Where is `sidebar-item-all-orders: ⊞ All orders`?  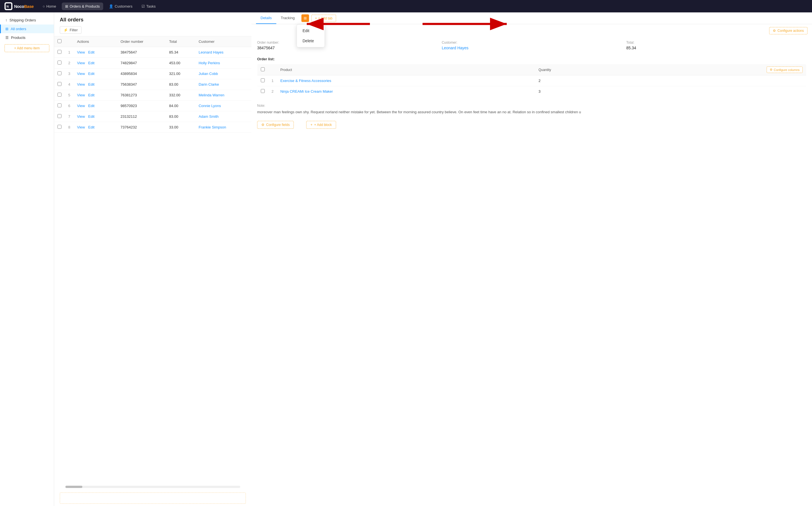
sidebar-item-all-orders: ⊞ All orders is located at coordinates (27, 29).